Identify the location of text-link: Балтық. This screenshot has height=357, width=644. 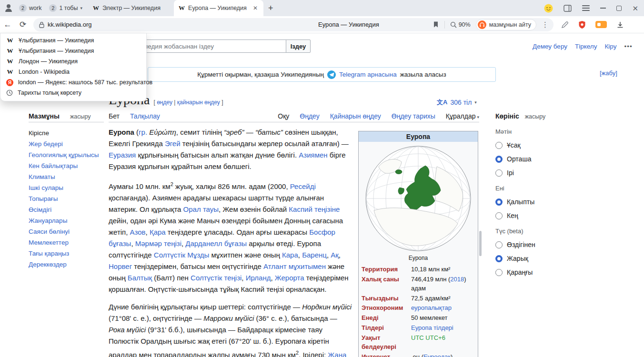
(140, 278).